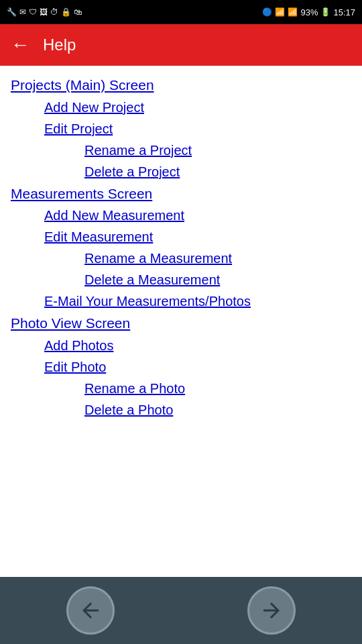 This screenshot has width=362, height=644. What do you see at coordinates (181, 12) in the screenshot?
I see `status-bar: 🔧 ✉ 🛡 🖼 ⏱ 🔒 🛍 🔵 📶 📶 93% 🔋 15:17` at bounding box center [181, 12].